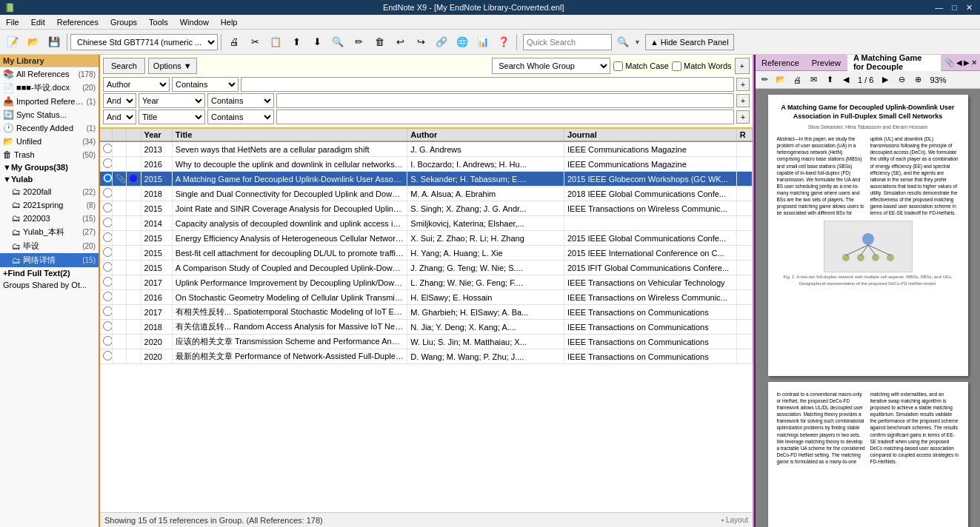 The width and height of the screenshot is (980, 527). Describe the element at coordinates (289, 135) in the screenshot. I see `col-header-title: Title` at that location.